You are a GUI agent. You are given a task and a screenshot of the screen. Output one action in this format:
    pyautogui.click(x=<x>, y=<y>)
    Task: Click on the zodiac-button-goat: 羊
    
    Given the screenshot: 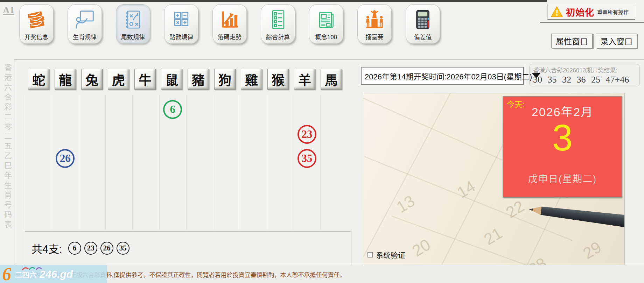 What is the action you would take?
    pyautogui.click(x=304, y=79)
    